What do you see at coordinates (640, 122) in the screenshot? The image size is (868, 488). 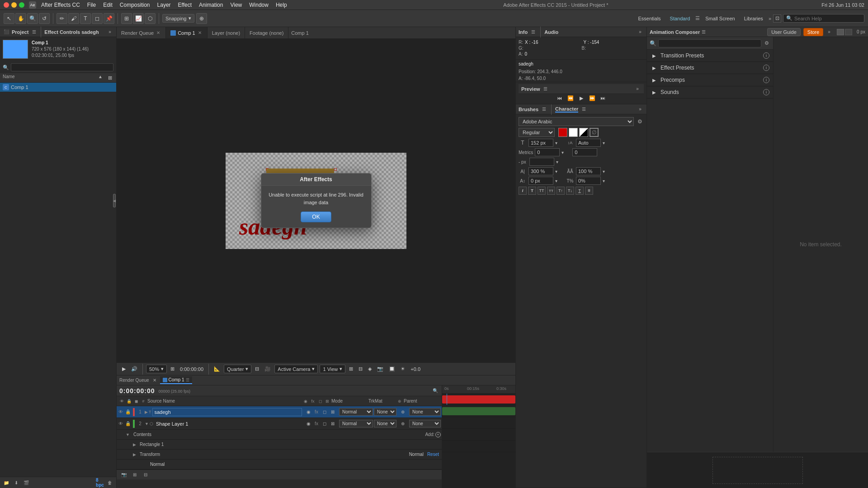 I see `font-settings-icon: ⚙` at bounding box center [640, 122].